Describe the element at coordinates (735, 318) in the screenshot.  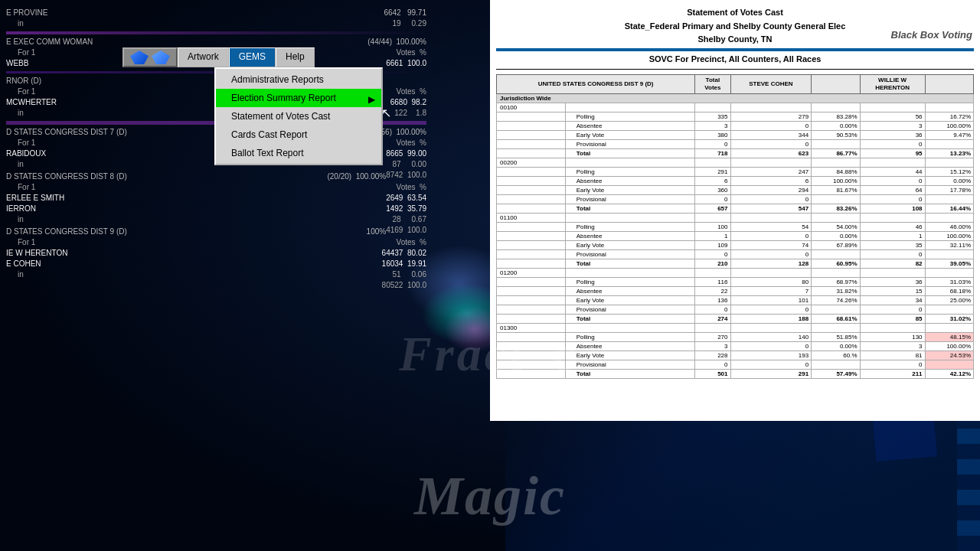
I see `precinct-01200-total: Total 27418868.61%8531.02%` at that location.